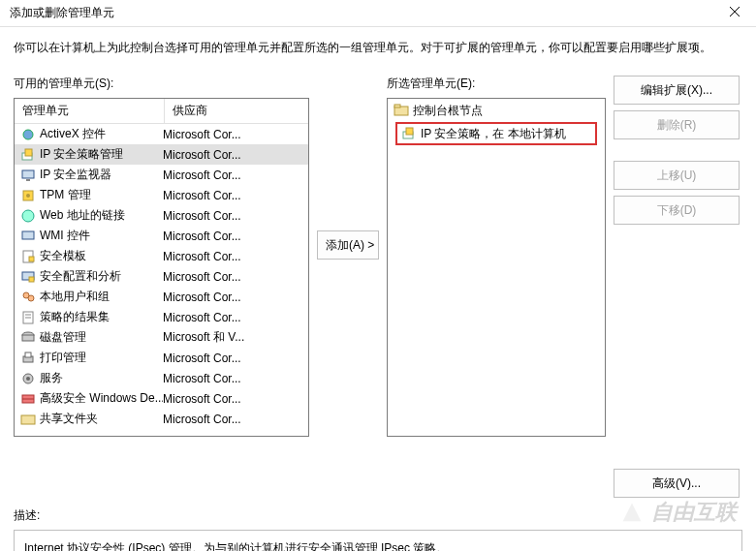 The image size is (756, 551). What do you see at coordinates (737, 14) in the screenshot?
I see `close-icon` at bounding box center [737, 14].